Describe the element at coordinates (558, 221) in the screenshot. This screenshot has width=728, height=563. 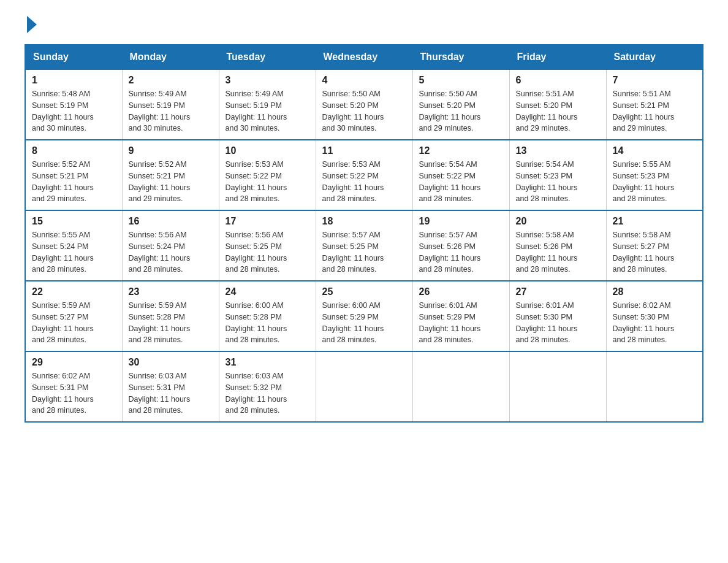
I see `day-number: 20` at that location.